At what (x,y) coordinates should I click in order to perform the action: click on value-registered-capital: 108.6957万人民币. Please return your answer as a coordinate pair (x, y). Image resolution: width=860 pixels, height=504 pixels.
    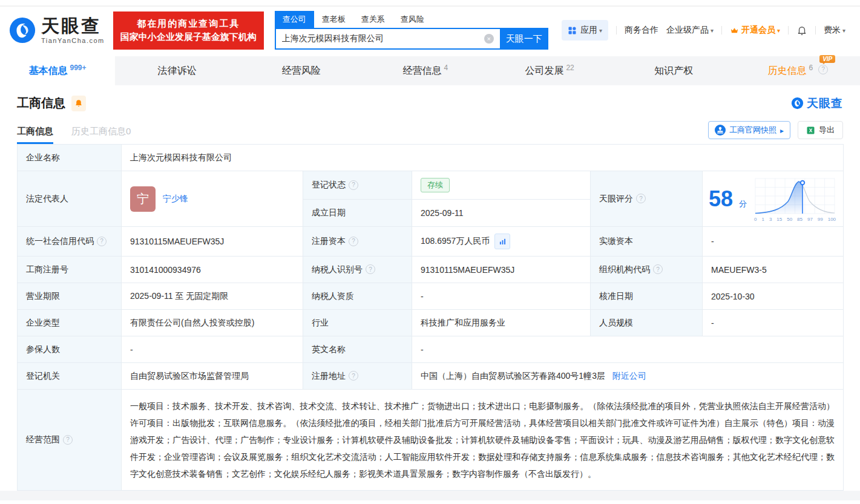
    Looking at the image, I should click on (501, 242).